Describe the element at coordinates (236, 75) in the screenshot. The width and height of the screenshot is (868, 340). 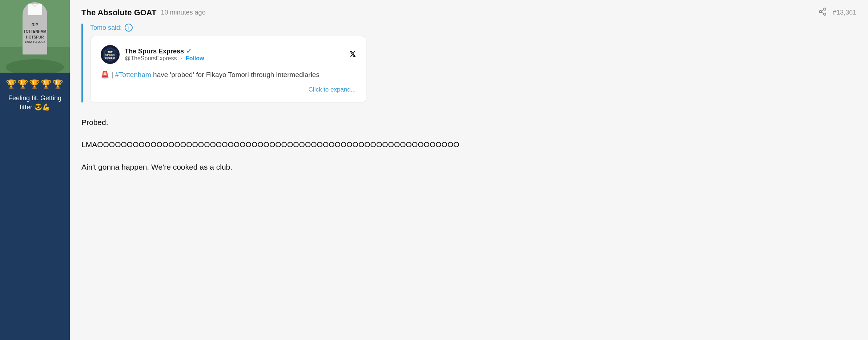
I see `tweet-body-text: have 'probed' for Fikayo Tomori through …` at that location.